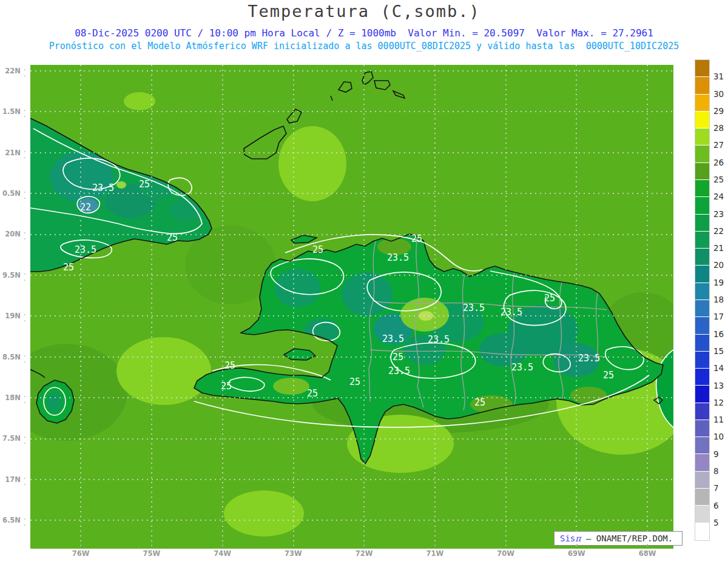 This screenshot has height=562, width=728. I want to click on y-axis-label: 7.5N, so click(10, 438).